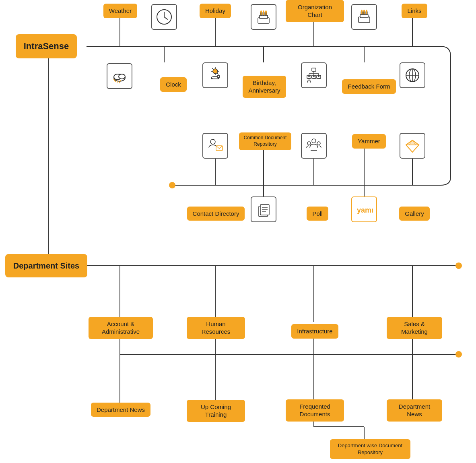 The width and height of the screenshot is (476, 463). Describe the element at coordinates (216, 328) in the screenshot. I see `human-resources-label: Human Resources` at that location.